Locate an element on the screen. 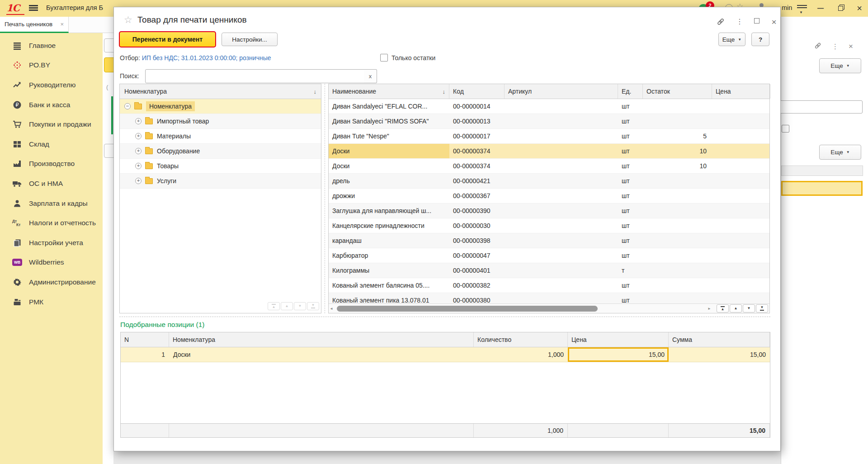 The width and height of the screenshot is (868, 464). column-header-2: Артикул is located at coordinates (561, 91).